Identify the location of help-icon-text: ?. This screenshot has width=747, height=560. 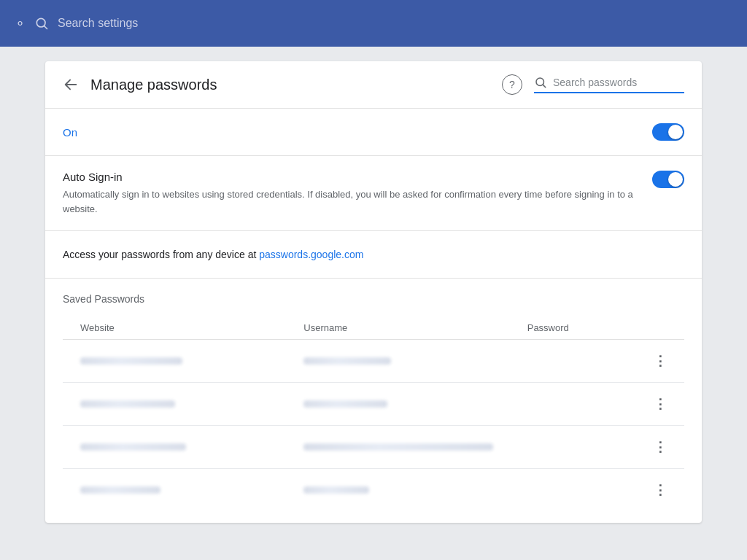
(512, 85).